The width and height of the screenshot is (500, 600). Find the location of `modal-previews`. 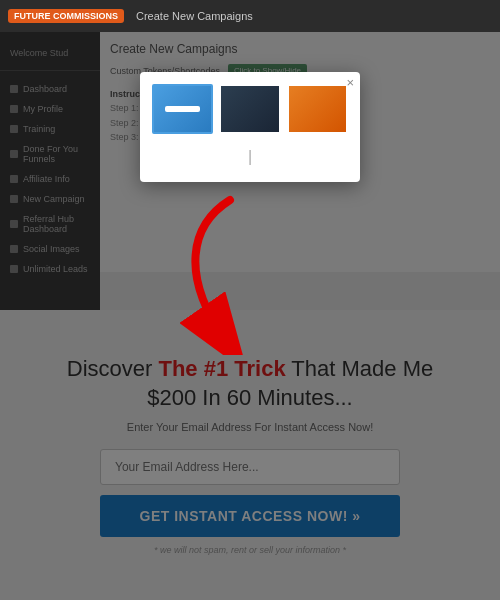

modal-previews is located at coordinates (250, 109).